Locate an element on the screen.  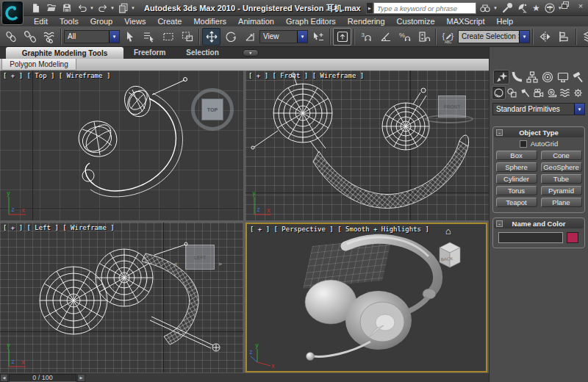
select-and-scale-button is located at coordinates (250, 37).